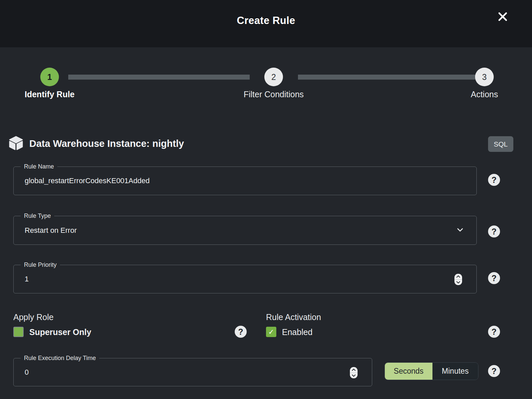 The height and width of the screenshot is (399, 532). I want to click on rule-name-help-button: ?, so click(494, 180).